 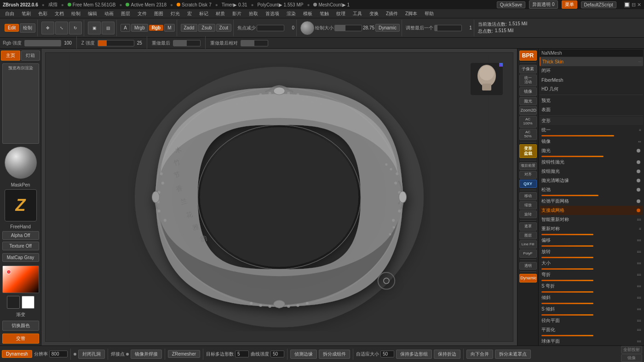 I want to click on menu-doc: 文档, so click(x=59, y=14).